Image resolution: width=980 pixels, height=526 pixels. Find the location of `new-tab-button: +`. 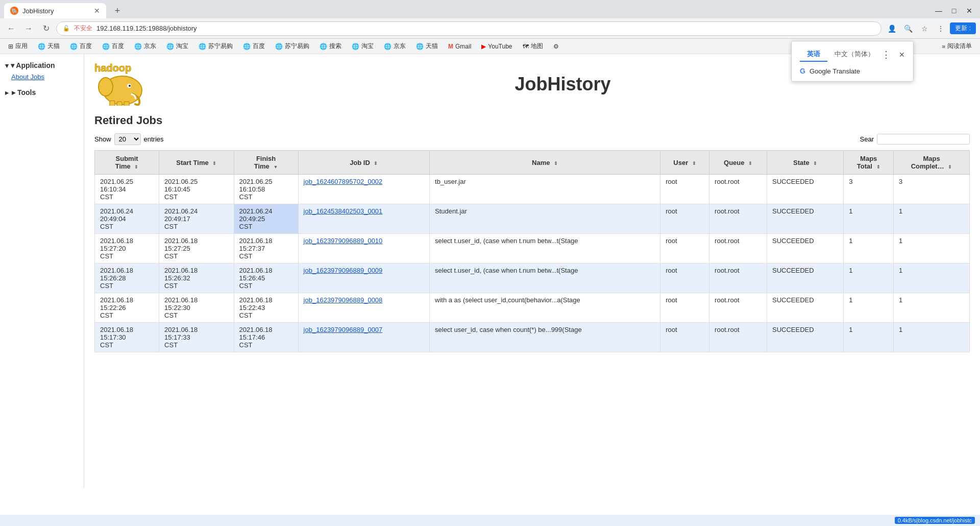

new-tab-button: + is located at coordinates (117, 11).